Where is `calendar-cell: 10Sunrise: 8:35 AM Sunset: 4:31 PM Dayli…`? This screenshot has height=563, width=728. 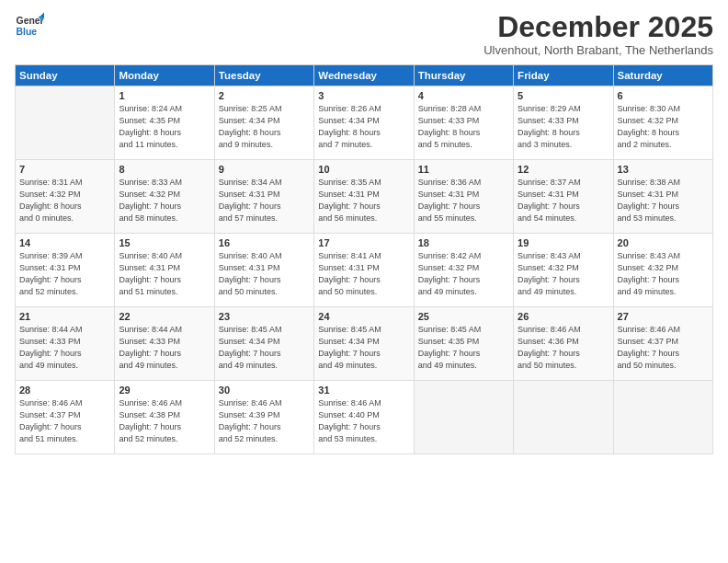 calendar-cell: 10Sunrise: 8:35 AM Sunset: 4:31 PM Dayli… is located at coordinates (364, 197).